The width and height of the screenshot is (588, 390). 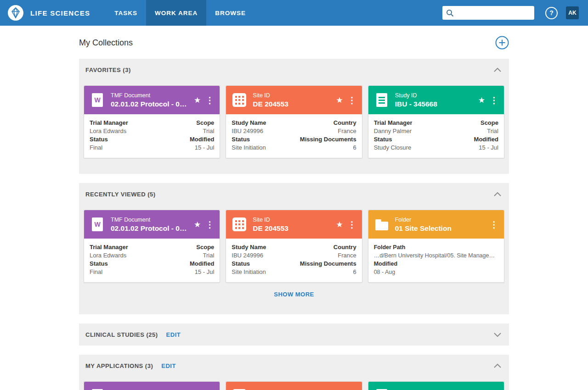 I want to click on search-input, so click(x=493, y=13).